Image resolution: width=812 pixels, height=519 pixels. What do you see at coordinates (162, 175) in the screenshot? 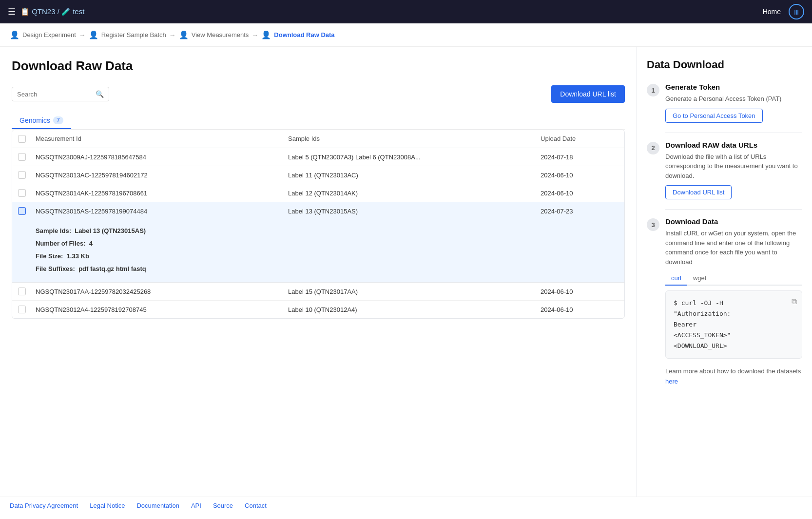
I see `row2-measurement-id: NGSQTN23013AC-1225978194602172` at bounding box center [162, 175].